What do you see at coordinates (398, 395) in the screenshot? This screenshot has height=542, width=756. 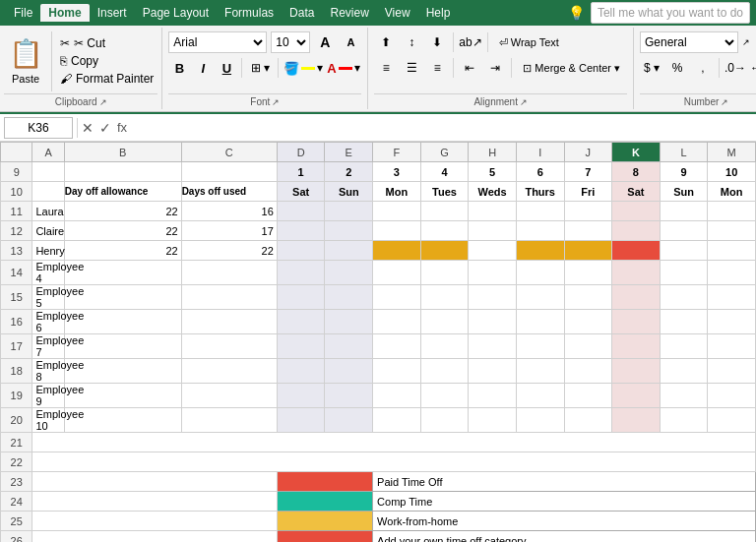 I see `cell-19-F` at bounding box center [398, 395].